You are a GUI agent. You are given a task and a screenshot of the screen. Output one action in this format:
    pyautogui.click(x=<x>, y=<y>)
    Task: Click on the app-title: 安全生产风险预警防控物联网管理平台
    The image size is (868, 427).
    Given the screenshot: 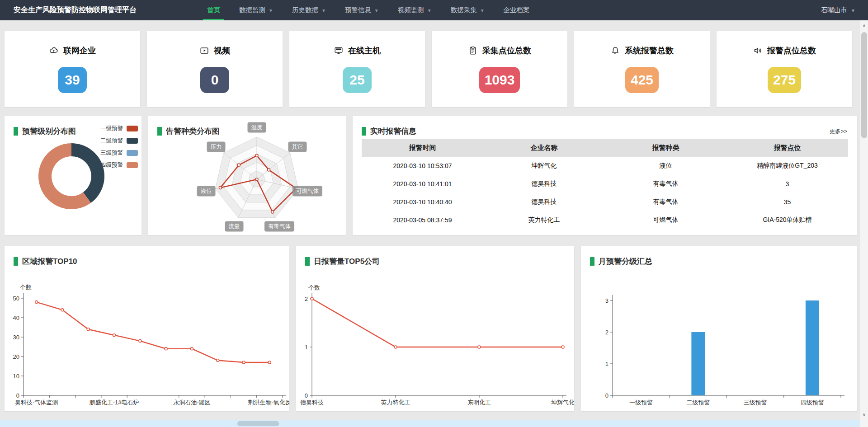 What is the action you would take?
    pyautogui.click(x=75, y=10)
    